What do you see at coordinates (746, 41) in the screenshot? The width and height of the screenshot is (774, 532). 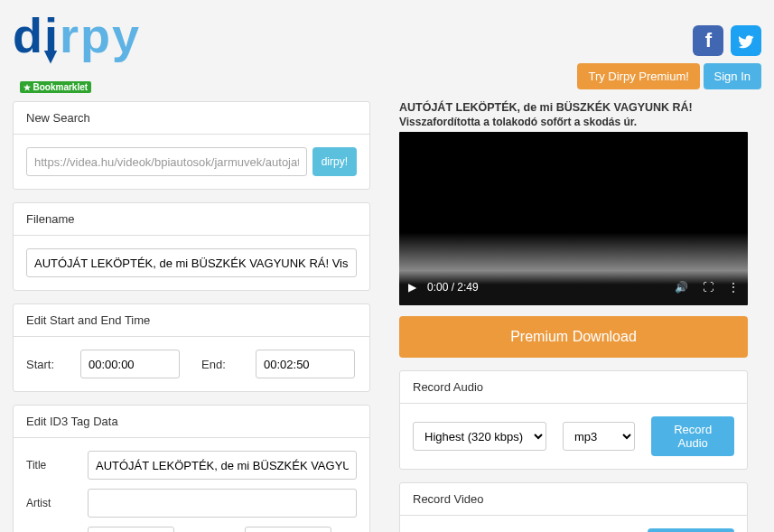 I see `twitter-icon` at bounding box center [746, 41].